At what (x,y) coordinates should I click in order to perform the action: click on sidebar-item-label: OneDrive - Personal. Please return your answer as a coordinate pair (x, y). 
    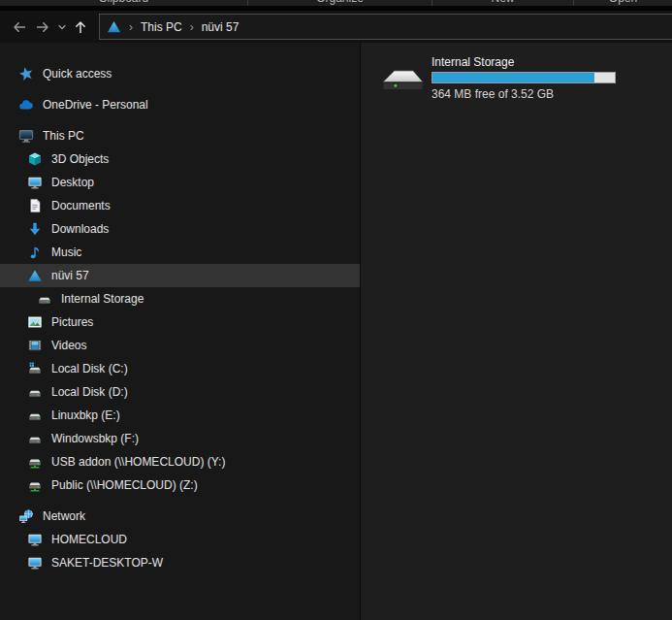
    Looking at the image, I should click on (95, 105).